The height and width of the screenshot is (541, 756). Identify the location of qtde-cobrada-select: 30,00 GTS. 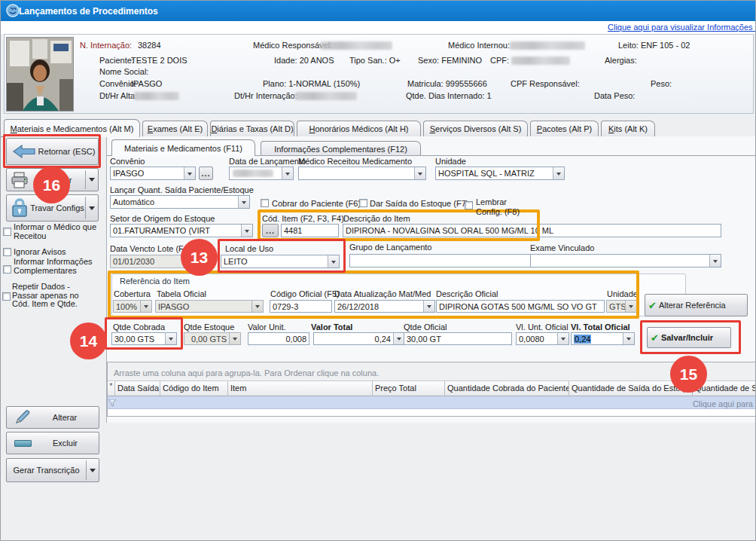
(145, 339).